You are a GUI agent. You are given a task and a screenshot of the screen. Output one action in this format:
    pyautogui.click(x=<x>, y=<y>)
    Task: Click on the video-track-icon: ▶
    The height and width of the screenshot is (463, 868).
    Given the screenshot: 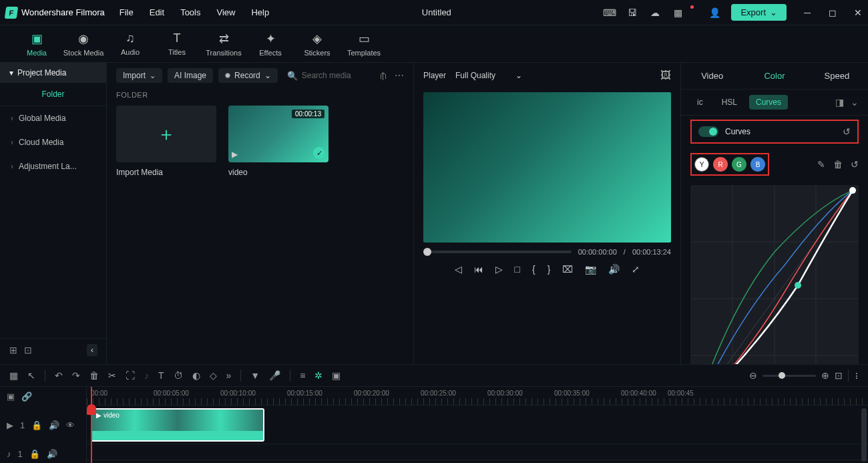 What is the action you would take?
    pyautogui.click(x=10, y=425)
    